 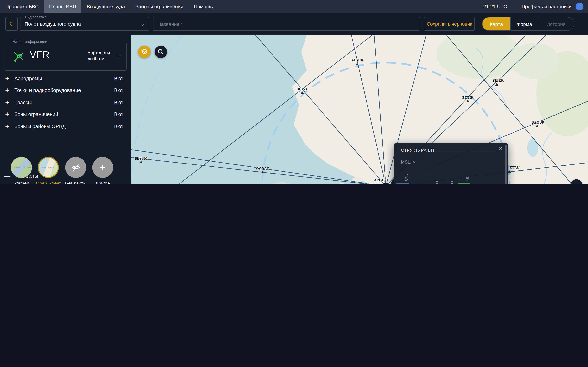 What do you see at coordinates (66, 102) in the screenshot?
I see `layer-row-trassy: + Трассы Вкл` at bounding box center [66, 102].